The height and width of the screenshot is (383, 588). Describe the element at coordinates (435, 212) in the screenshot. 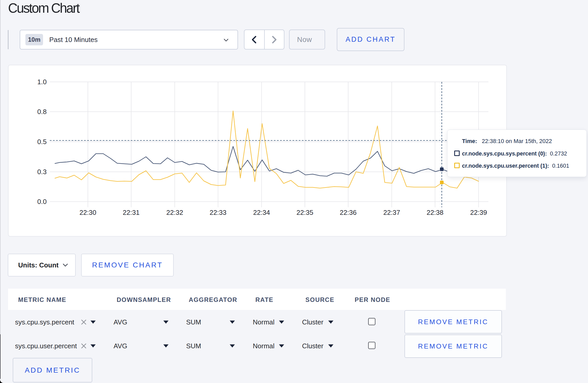

I see `svg-text: 22:38` at that location.